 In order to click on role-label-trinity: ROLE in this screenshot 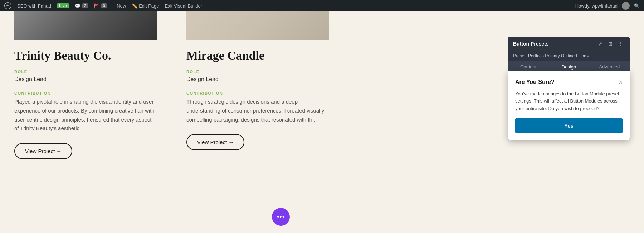, I will do `click(86, 72)`.